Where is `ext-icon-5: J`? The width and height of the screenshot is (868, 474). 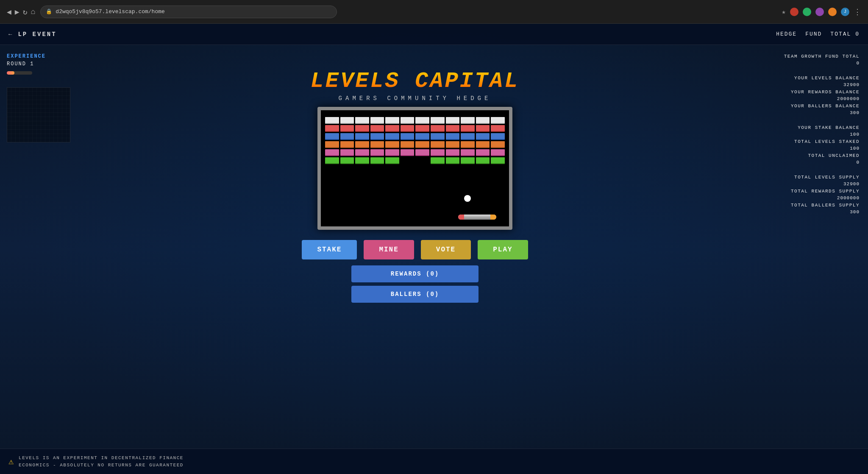 ext-icon-5: J is located at coordinates (845, 12).